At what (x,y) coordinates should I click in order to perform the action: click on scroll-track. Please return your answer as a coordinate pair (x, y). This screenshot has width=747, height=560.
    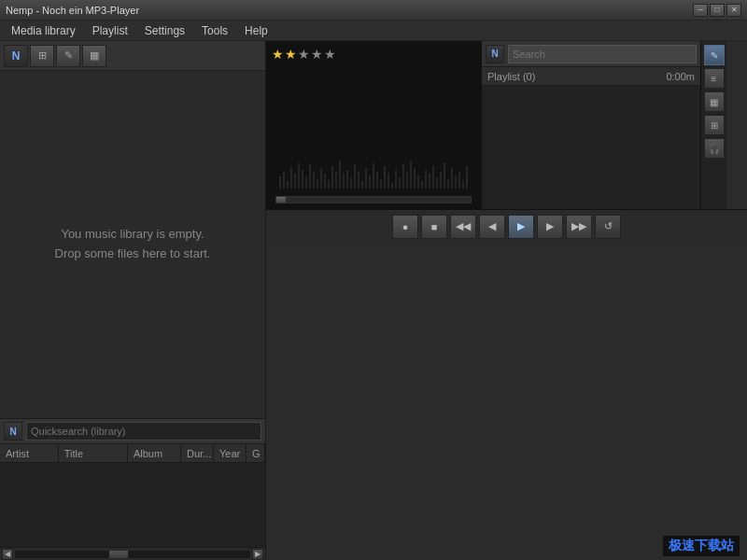
    Looking at the image, I should click on (133, 554).